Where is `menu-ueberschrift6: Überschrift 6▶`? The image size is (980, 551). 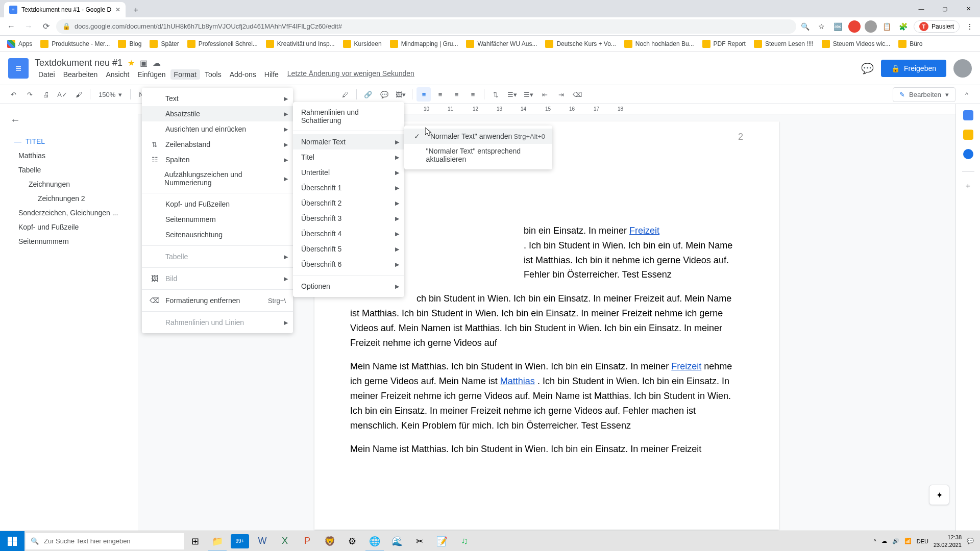
menu-ueberschrift6: Überschrift 6▶ is located at coordinates (349, 264).